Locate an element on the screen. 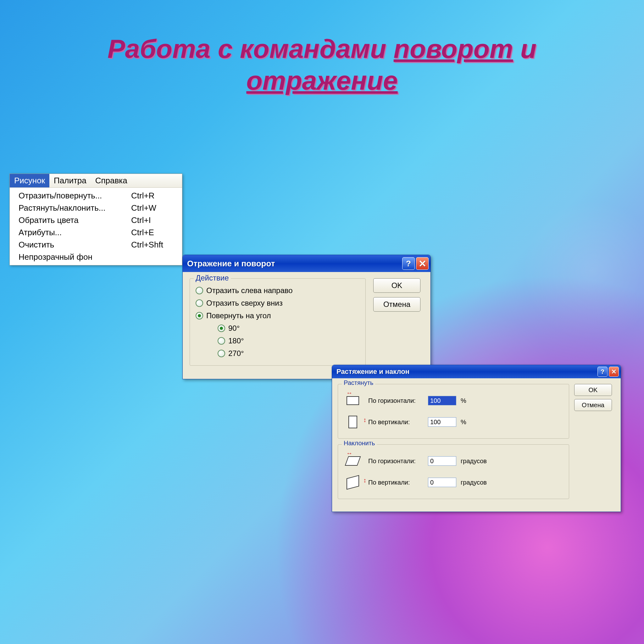 This screenshot has height=644, width=644. dialog-body: Растянуть ↔ По горизонтали: 100 % ↕ По в… is located at coordinates (476, 445).